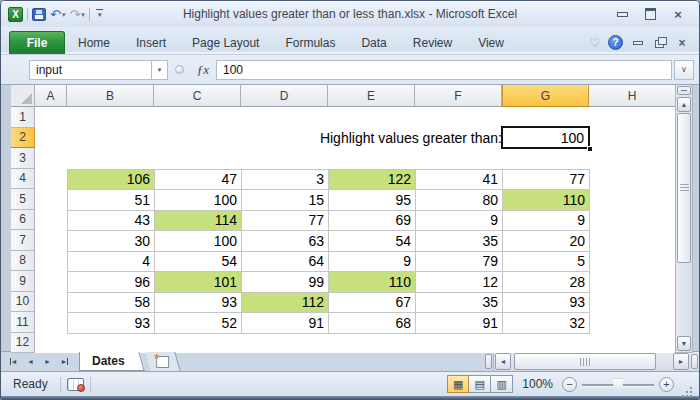  I want to click on cell-B10: 58, so click(112, 304).